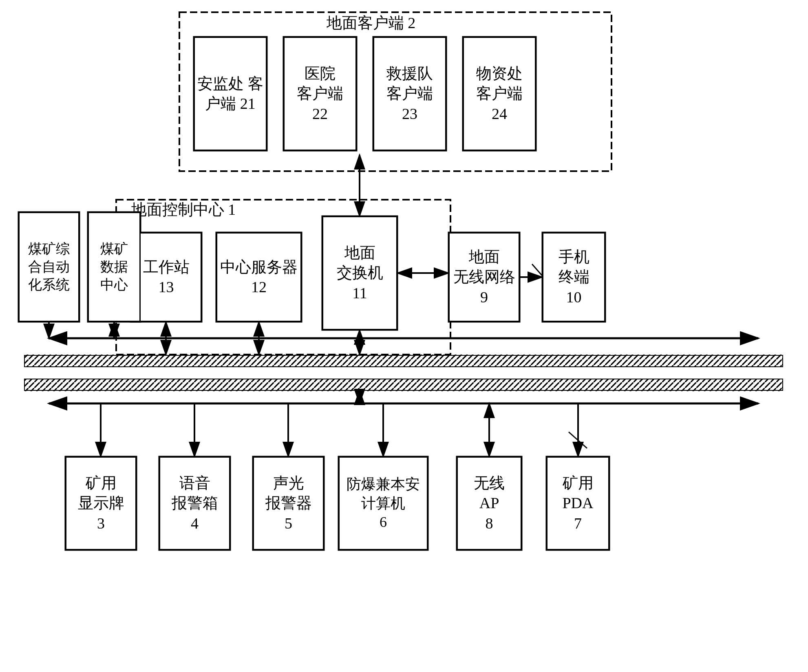 The image size is (808, 672). I want to click on pda7-label: 矿用PDA7, so click(578, 503).